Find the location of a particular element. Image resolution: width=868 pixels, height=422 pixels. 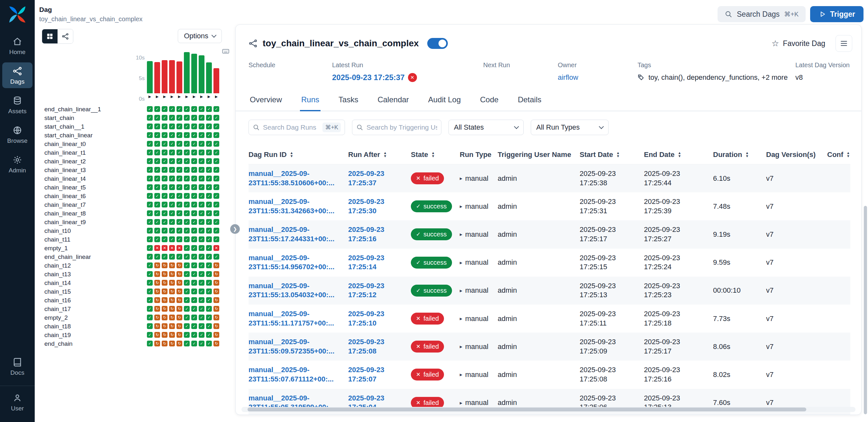

column-header-duration: Duration▲▼ is located at coordinates (740, 155).